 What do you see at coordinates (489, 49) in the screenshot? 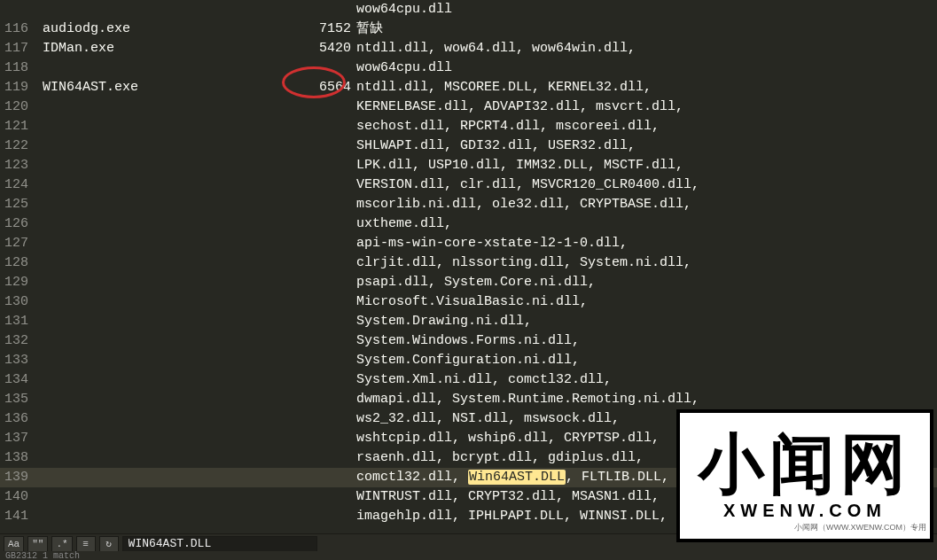
I see `line-content: IDMan.exe5420ntdll.dll, wow64.dll, wow64…` at bounding box center [489, 49].